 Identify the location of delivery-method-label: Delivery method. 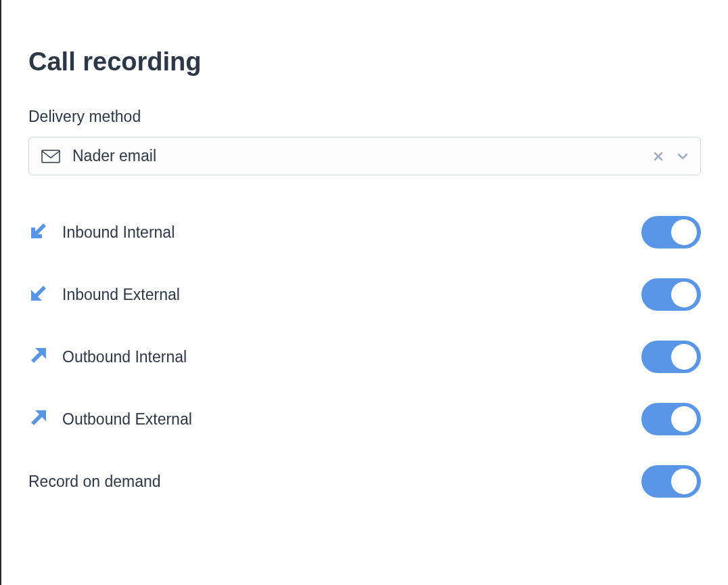
(365, 116).